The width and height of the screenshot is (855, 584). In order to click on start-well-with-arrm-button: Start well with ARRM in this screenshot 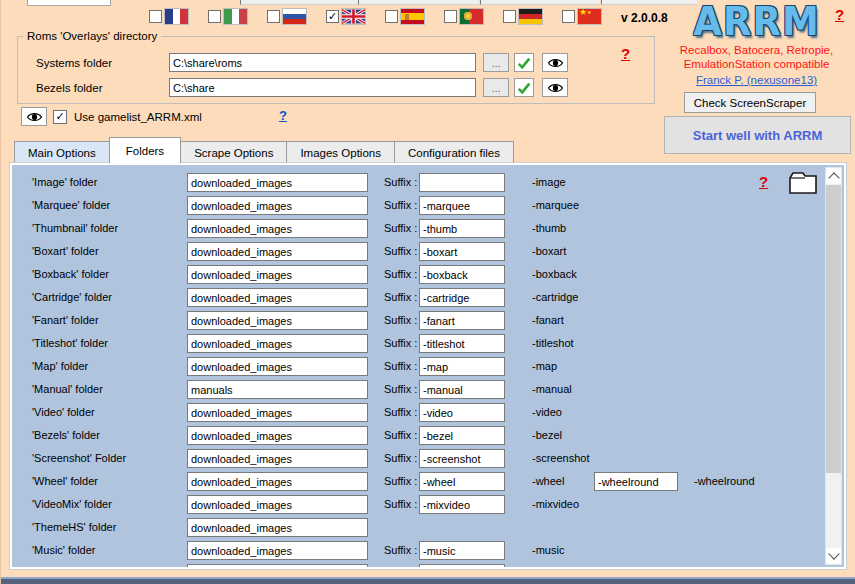, I will do `click(758, 135)`.